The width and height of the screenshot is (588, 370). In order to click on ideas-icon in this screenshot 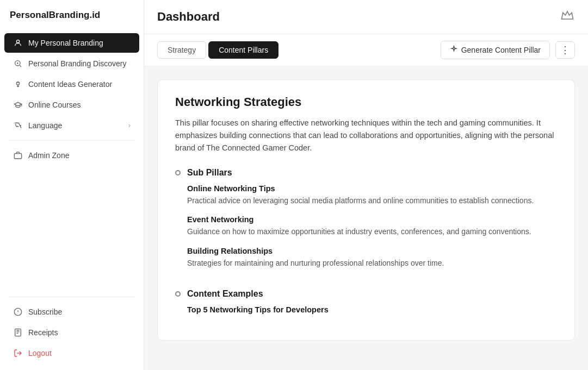, I will do `click(18, 84)`.